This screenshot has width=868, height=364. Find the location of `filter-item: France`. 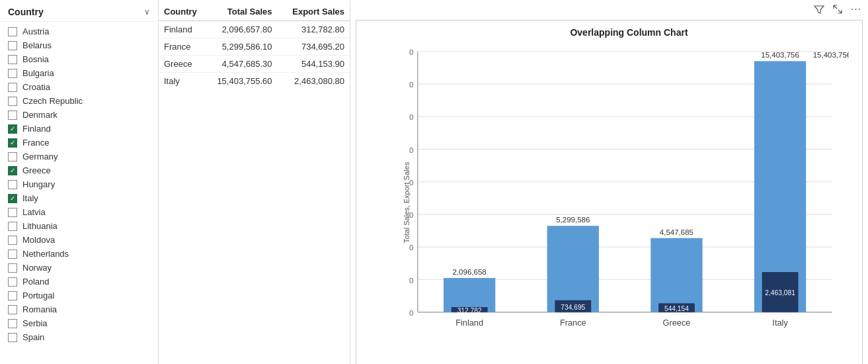

filter-item: France is located at coordinates (79, 143).